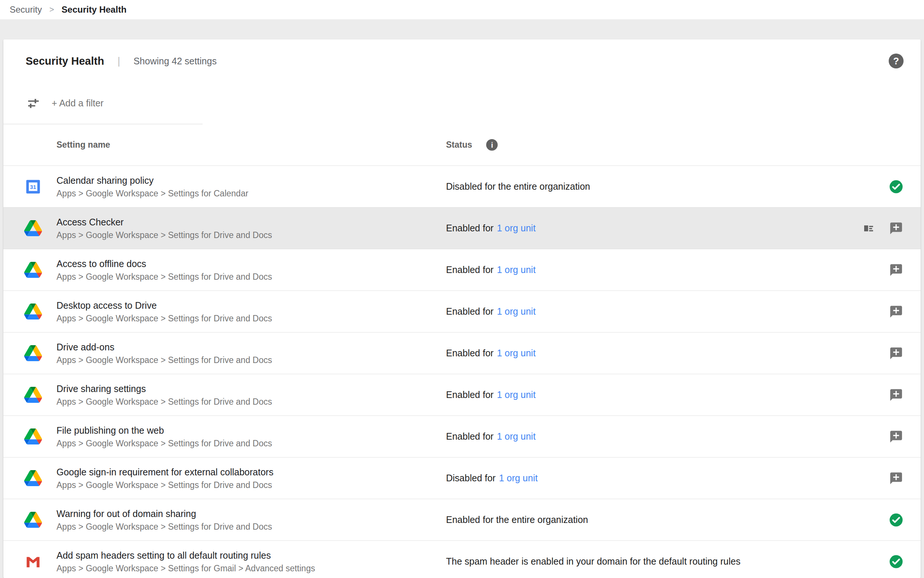 The image size is (924, 578). What do you see at coordinates (251, 270) in the screenshot?
I see `setting-cell: Access to offline docs Apps > Google Wor…` at bounding box center [251, 270].